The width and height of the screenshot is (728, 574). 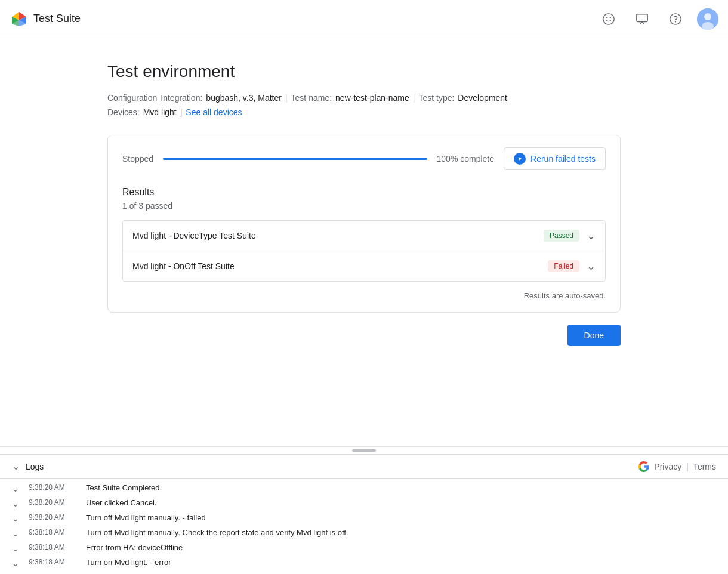 What do you see at coordinates (364, 159) in the screenshot?
I see `progress-section: Stopped 100% complete Rerun failed tests` at bounding box center [364, 159].